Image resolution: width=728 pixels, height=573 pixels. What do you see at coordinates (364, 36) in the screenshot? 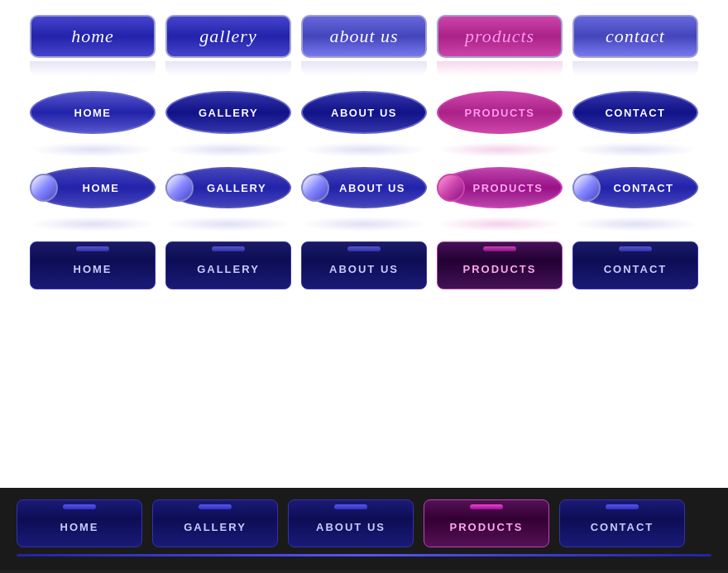
I see `nav-row-1: home gallery about us products contact` at bounding box center [364, 36].